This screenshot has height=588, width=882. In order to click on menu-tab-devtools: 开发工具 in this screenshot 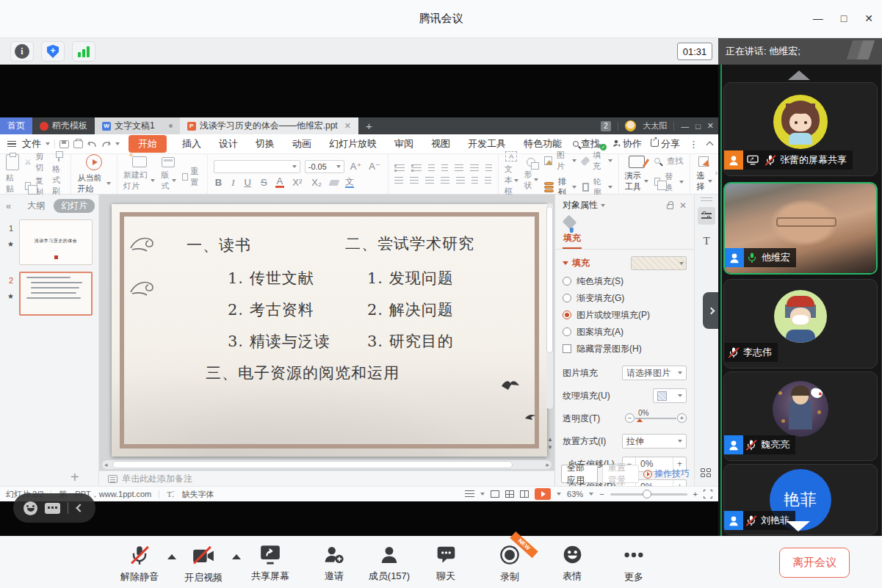, I will do `click(487, 144)`.